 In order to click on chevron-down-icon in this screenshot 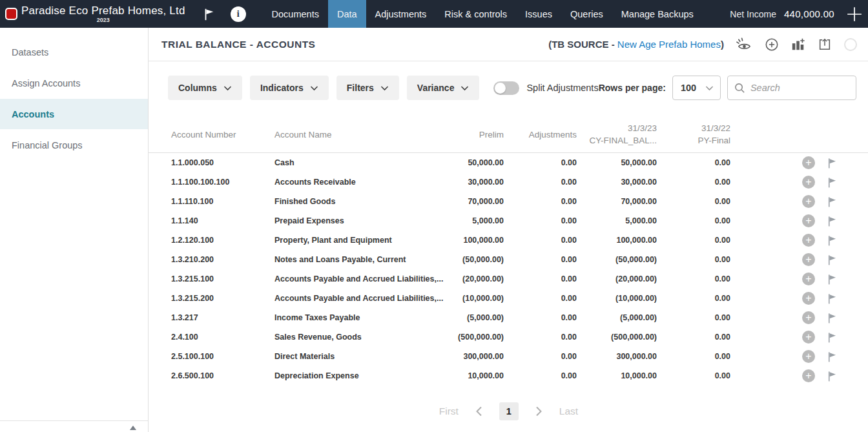, I will do `click(227, 88)`.